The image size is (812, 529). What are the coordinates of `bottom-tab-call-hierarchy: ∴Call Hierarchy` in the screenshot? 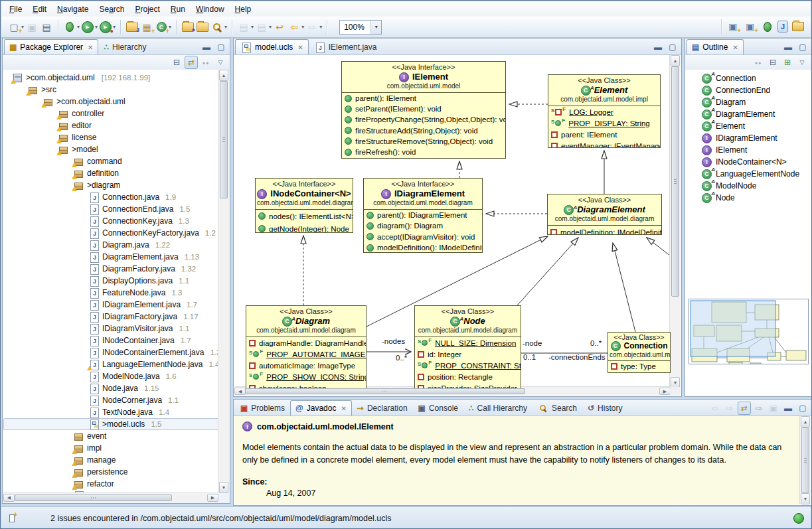 It's located at (498, 408).